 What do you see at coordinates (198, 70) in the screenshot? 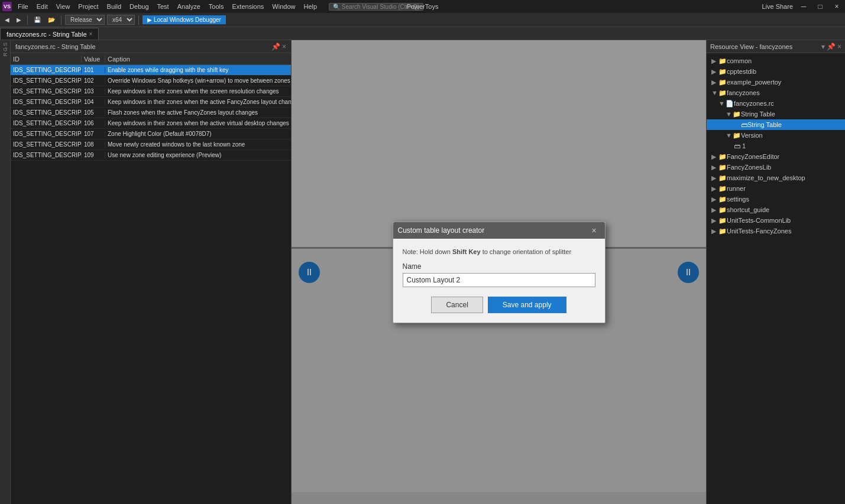
I see `row-caption: Enable zones while dragging with the shi…` at bounding box center [198, 70].